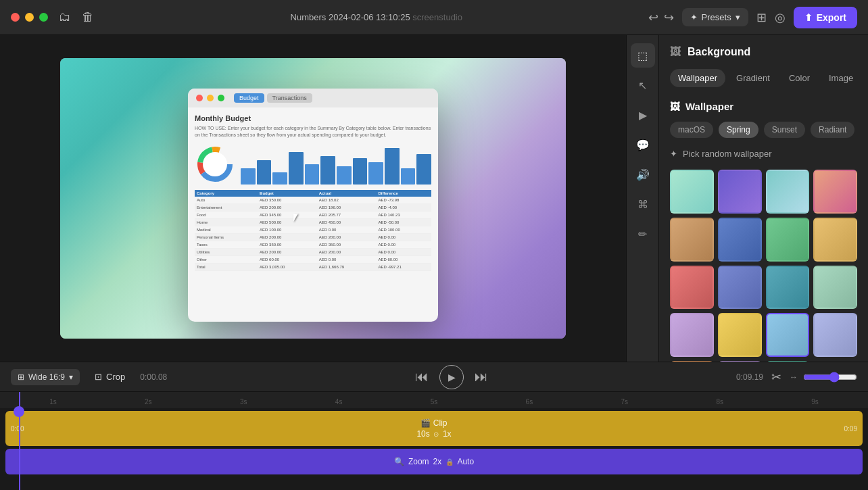  What do you see at coordinates (76, 18) in the screenshot?
I see `file-actions: 🗂 🗑` at bounding box center [76, 18].